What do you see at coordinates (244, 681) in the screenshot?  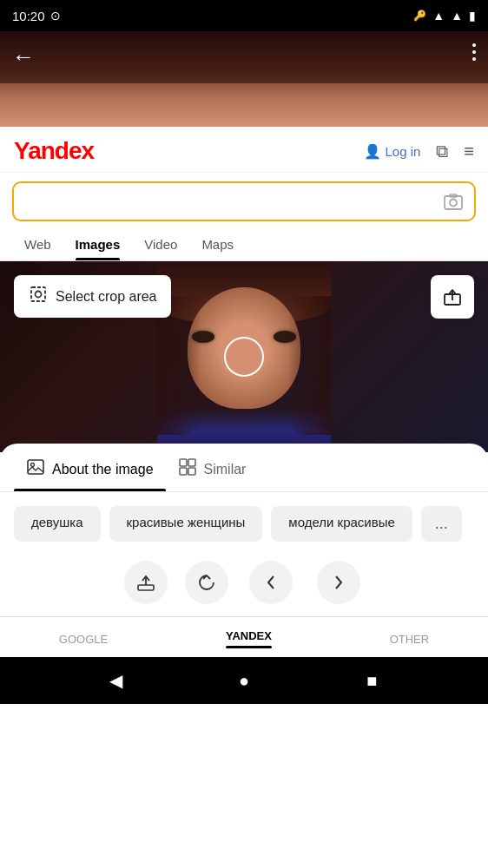 I see `android-home-icon: ●` at bounding box center [244, 681].